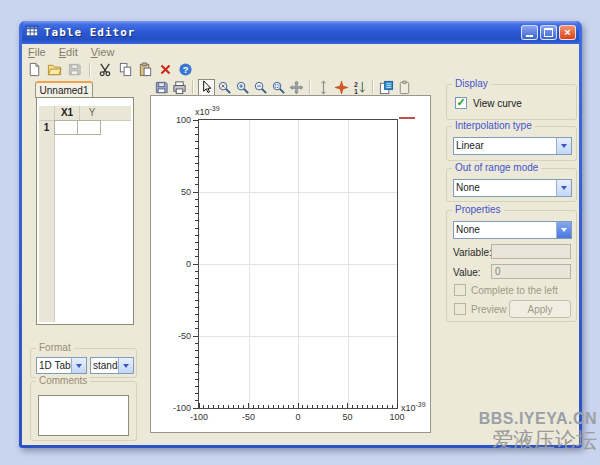 This screenshot has height=465, width=600. What do you see at coordinates (46, 113) in the screenshot?
I see `table-corner-cell` at bounding box center [46, 113].